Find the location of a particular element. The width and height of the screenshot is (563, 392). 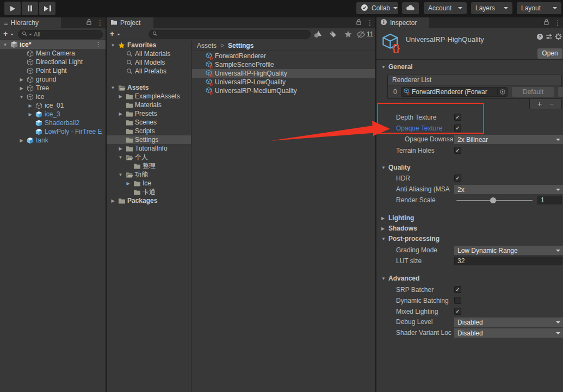

project-tree-item-materials: Materials is located at coordinates (149, 105).